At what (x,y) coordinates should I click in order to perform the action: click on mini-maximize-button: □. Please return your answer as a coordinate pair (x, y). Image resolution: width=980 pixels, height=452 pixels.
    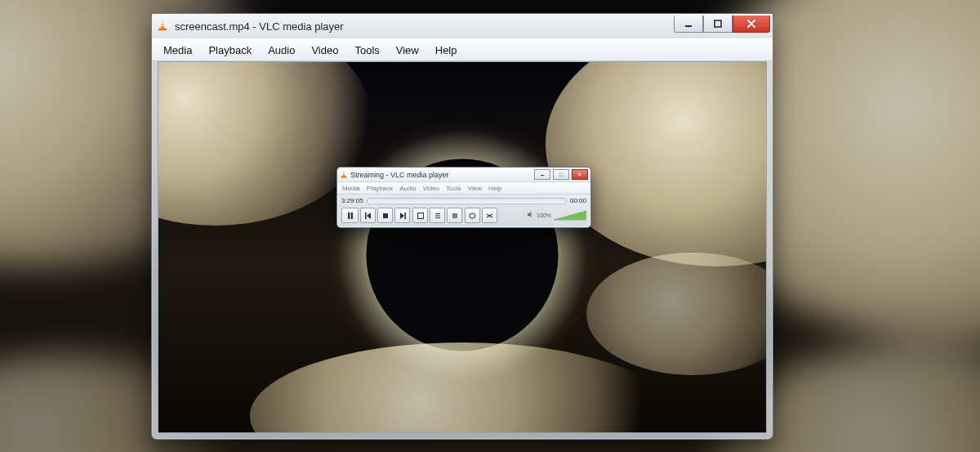
    Looking at the image, I should click on (561, 175).